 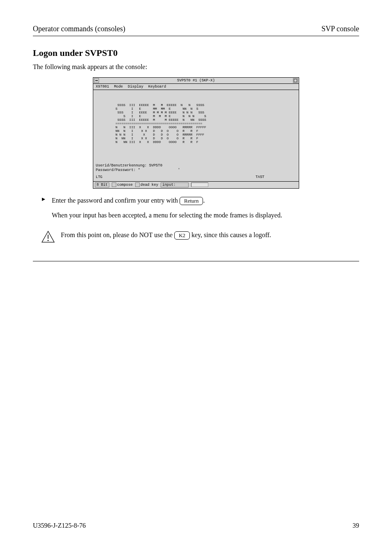 What do you see at coordinates (191, 201) in the screenshot?
I see `return-keycap: Return` at bounding box center [191, 201].